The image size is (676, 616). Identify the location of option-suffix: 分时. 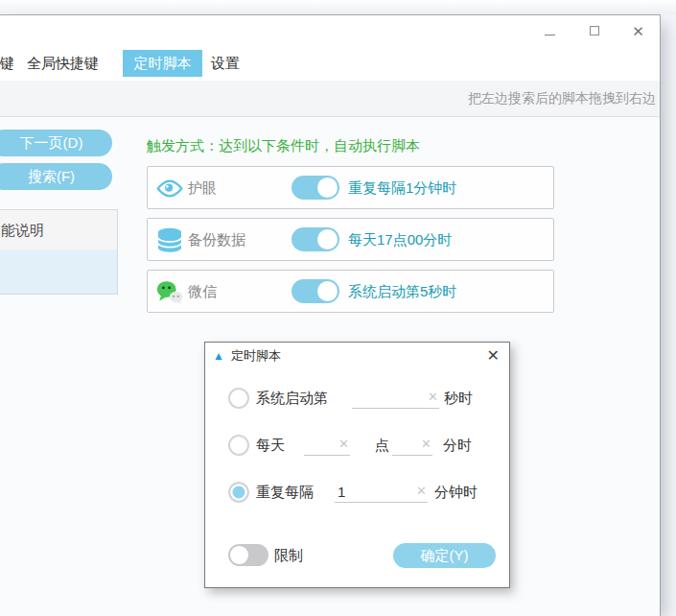
(457, 445).